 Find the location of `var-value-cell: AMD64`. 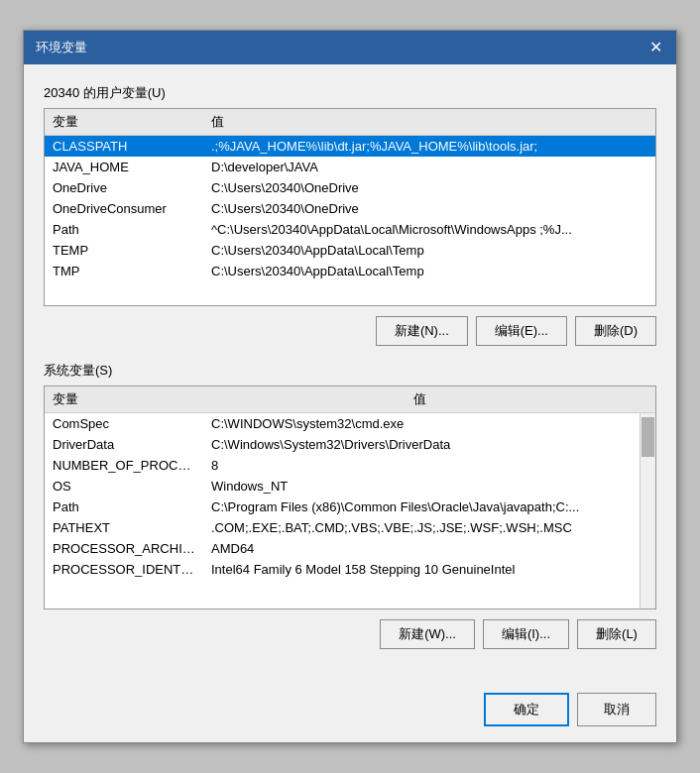

var-value-cell: AMD64 is located at coordinates (421, 549).